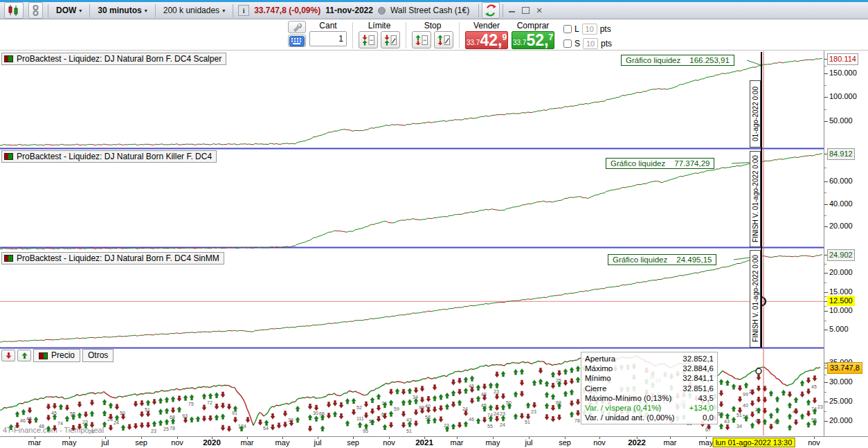 Image resolution: width=868 pixels, height=448 pixels. Describe the element at coordinates (533, 40) in the screenshot. I see `buy-button: 33.752,7` at that location.